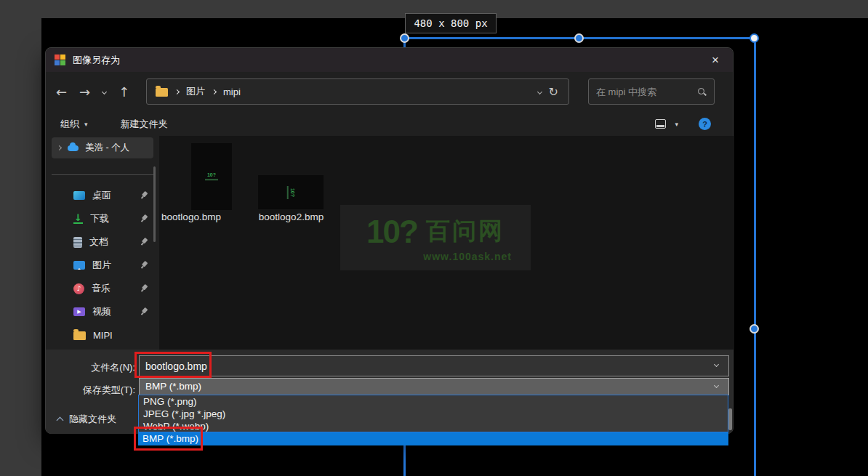 The image size is (868, 476). I want to click on sidebar-item-videos: ▶ 视频, so click(103, 312).